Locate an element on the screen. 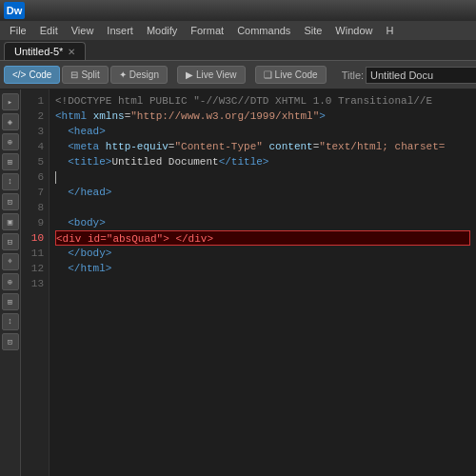  sidebar-icon-arrow: ▸ is located at coordinates (10, 102).